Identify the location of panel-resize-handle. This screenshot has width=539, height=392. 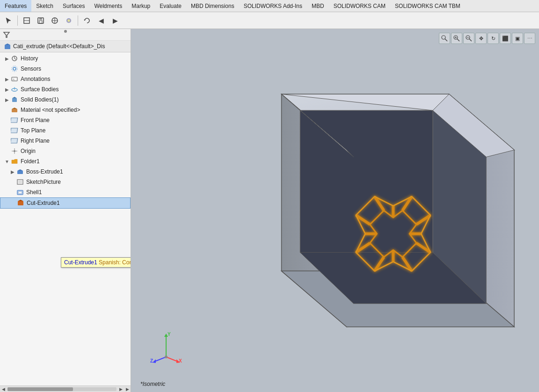
(130, 211).